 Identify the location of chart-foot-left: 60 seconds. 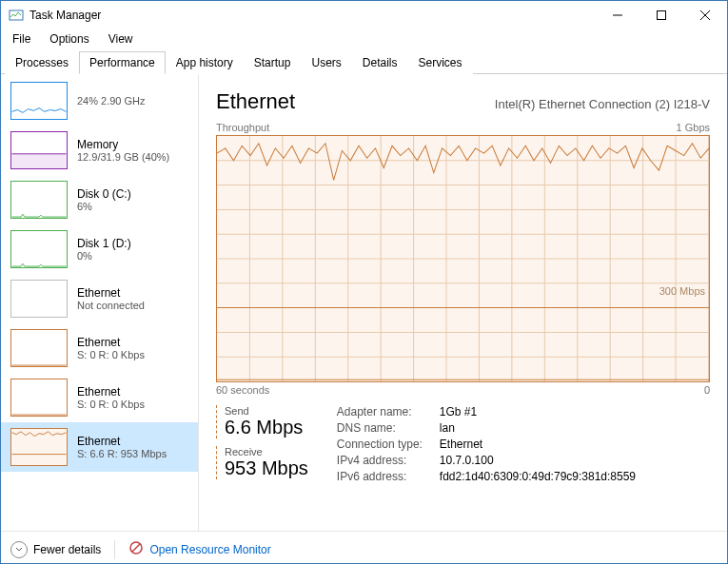
(243, 390).